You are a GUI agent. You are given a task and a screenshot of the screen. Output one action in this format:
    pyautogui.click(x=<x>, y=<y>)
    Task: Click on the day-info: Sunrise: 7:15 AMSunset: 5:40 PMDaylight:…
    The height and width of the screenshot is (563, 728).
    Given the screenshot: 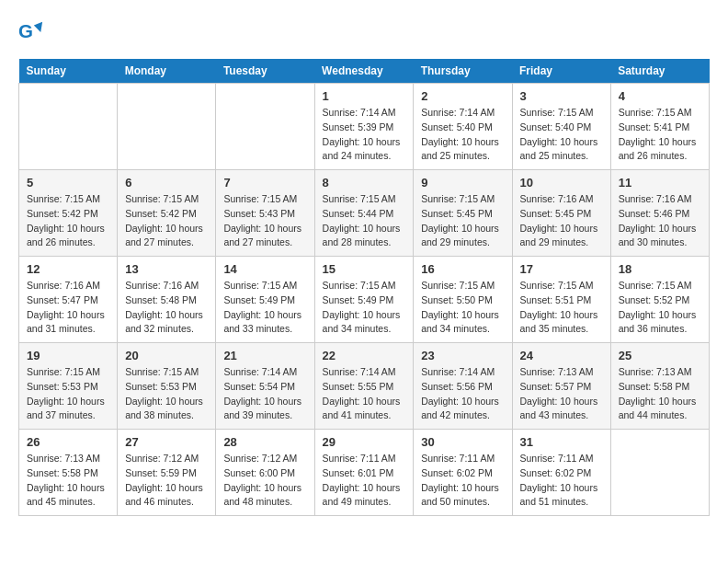 What is the action you would take?
    pyautogui.click(x=562, y=134)
    